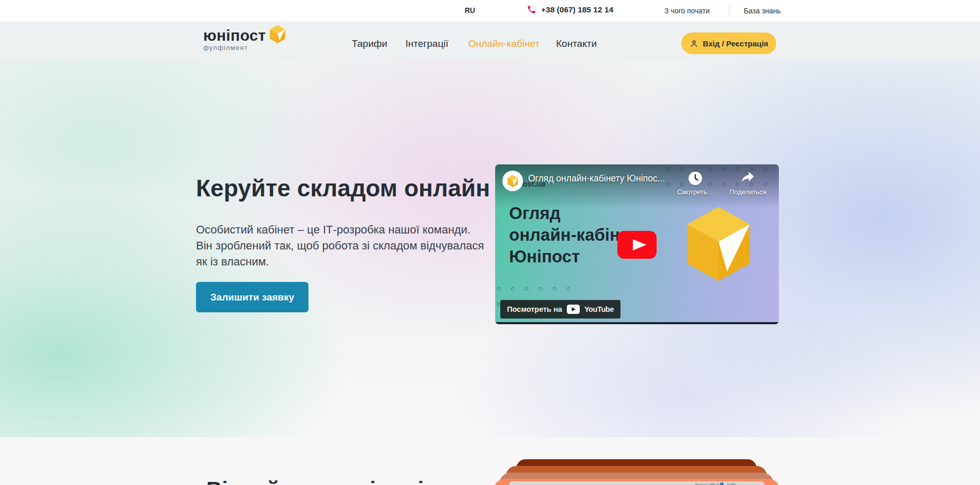 The width and height of the screenshot is (980, 485). What do you see at coordinates (342, 245) in the screenshot?
I see `hero-description: Особистий кабінет – це ІТ-розробка нашої…` at bounding box center [342, 245].